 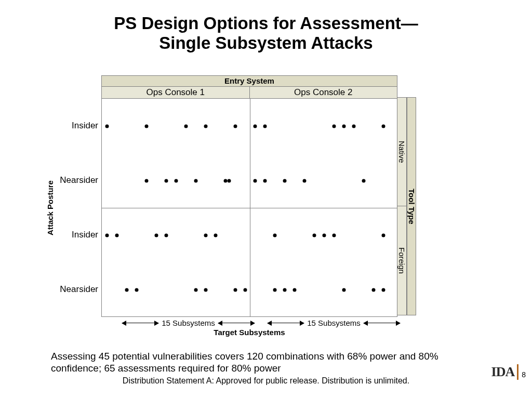 I want to click on title-line-1: PS Design Options for Assessment—, so click(x=266, y=23).